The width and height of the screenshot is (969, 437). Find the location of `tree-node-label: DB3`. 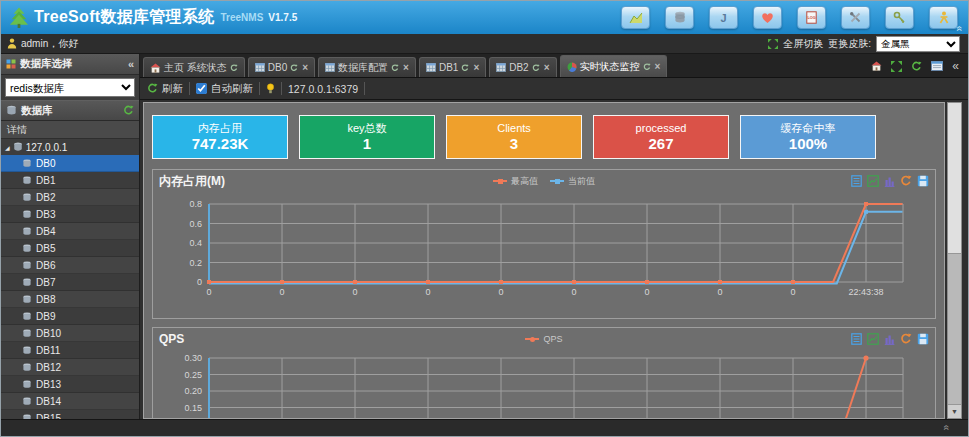

tree-node-label: DB3 is located at coordinates (46, 214).